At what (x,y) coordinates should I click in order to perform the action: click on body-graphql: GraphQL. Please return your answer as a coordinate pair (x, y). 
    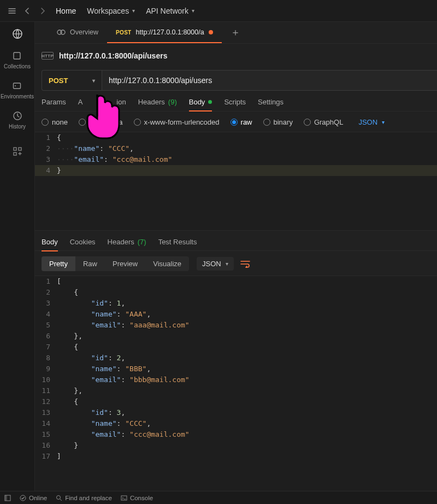
    Looking at the image, I should click on (323, 122).